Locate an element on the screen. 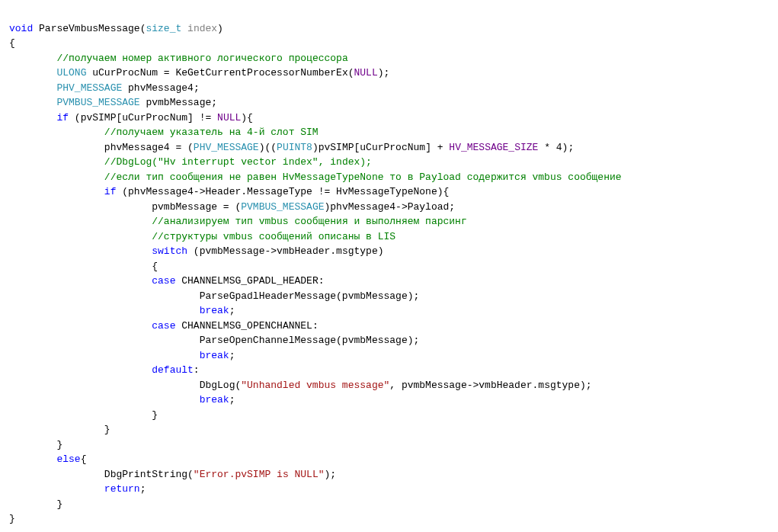  comment-6: //структуры vmbus сообщений описаны в LI… is located at coordinates (274, 236).